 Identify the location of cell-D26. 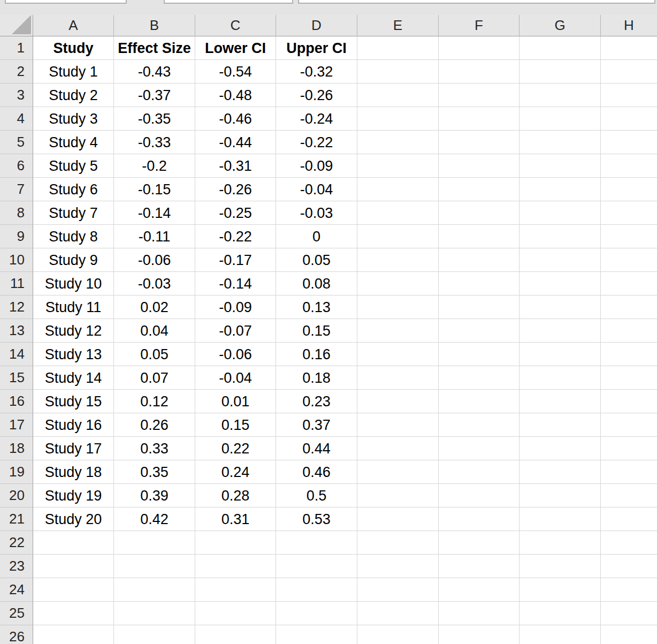
(317, 635).